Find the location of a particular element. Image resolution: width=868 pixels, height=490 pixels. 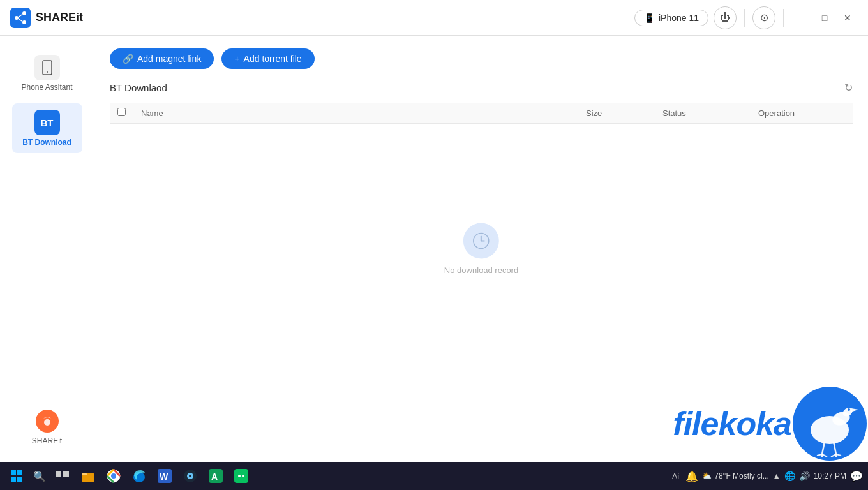

taskbar-start-button is located at coordinates (17, 476).